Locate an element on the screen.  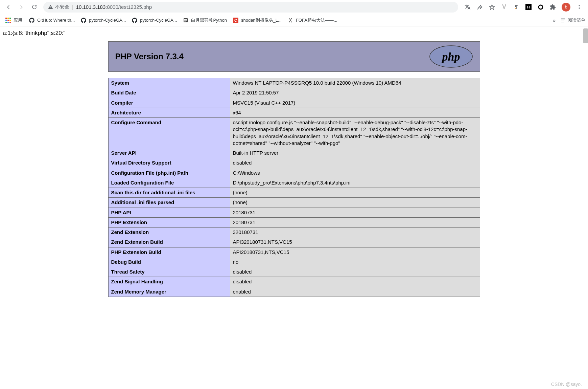
extensions-icon is located at coordinates (553, 7).